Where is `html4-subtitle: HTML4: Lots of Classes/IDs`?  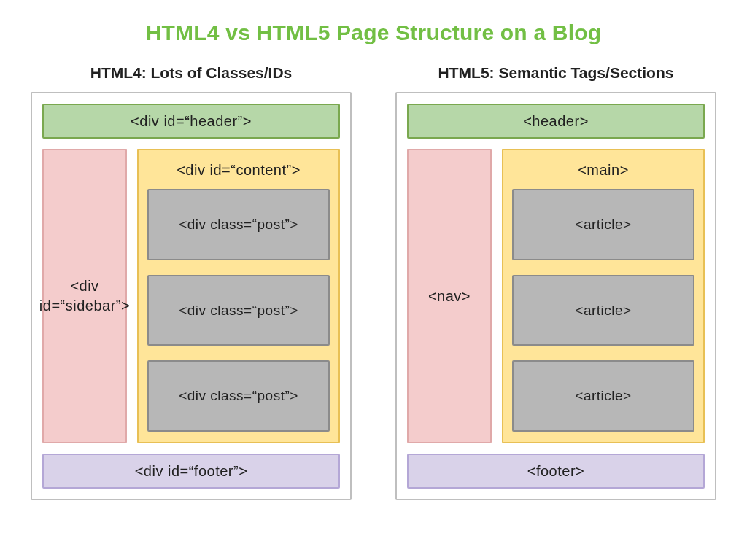 html4-subtitle: HTML4: Lots of Classes/IDs is located at coordinates (191, 73).